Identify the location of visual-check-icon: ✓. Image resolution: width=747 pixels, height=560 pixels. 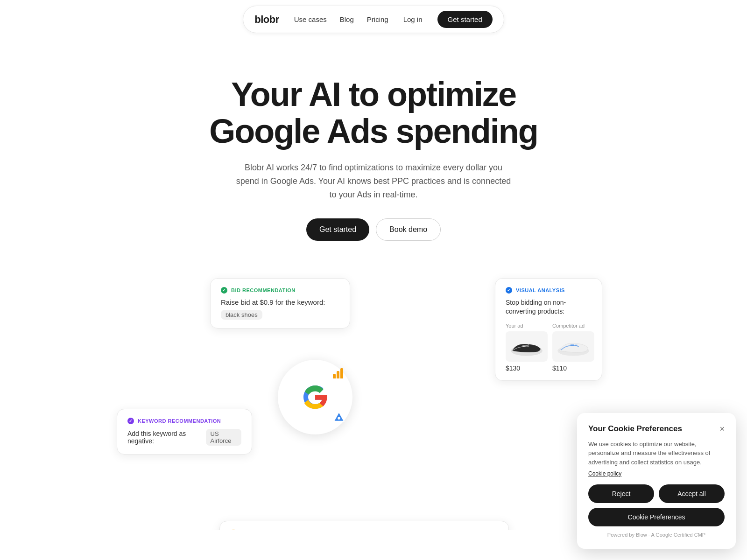
(509, 290).